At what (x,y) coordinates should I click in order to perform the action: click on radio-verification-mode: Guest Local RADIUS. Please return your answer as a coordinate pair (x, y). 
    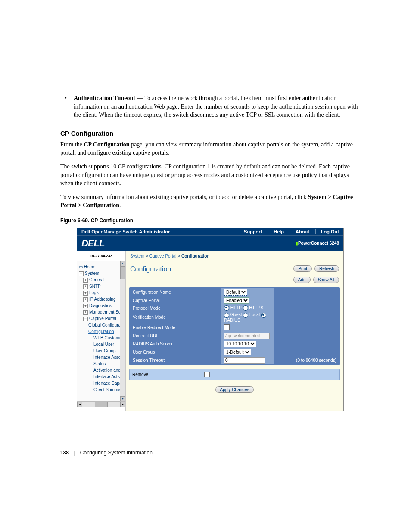
    Looking at the image, I should click on (247, 317).